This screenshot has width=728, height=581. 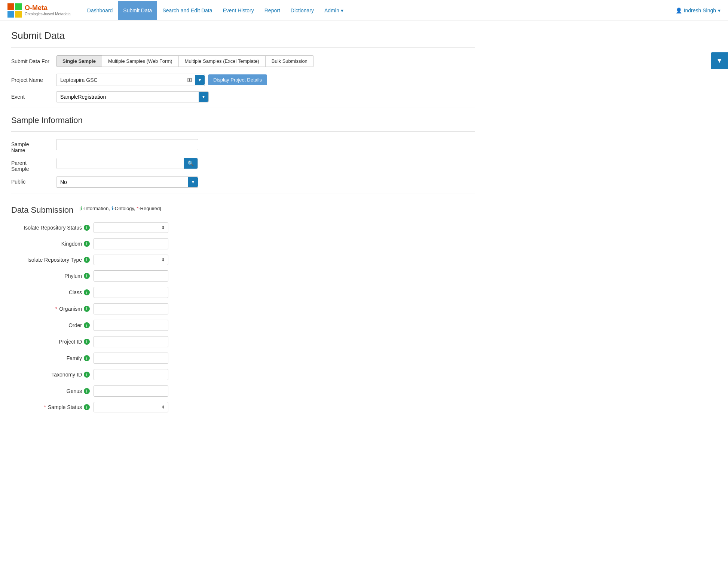 What do you see at coordinates (302, 10) in the screenshot?
I see `nav-dictionary: Dictionary` at bounding box center [302, 10].